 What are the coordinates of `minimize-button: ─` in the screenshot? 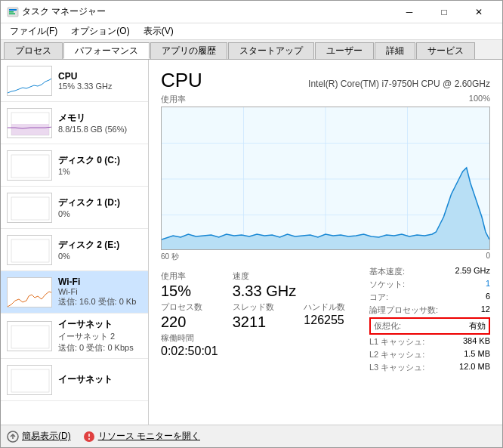 It's located at (409, 12).